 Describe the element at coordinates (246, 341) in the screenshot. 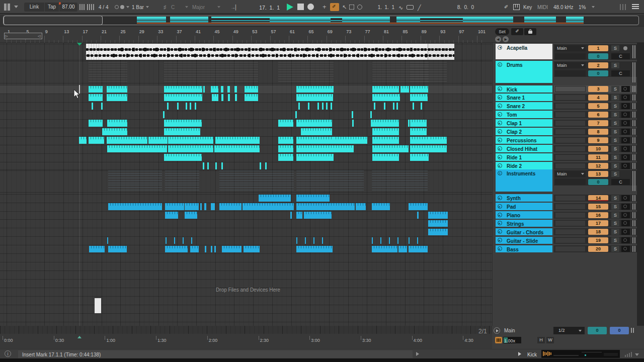

I see `time-ruler: 0:000:301:001:302:002:303:003:304:004:30` at that location.